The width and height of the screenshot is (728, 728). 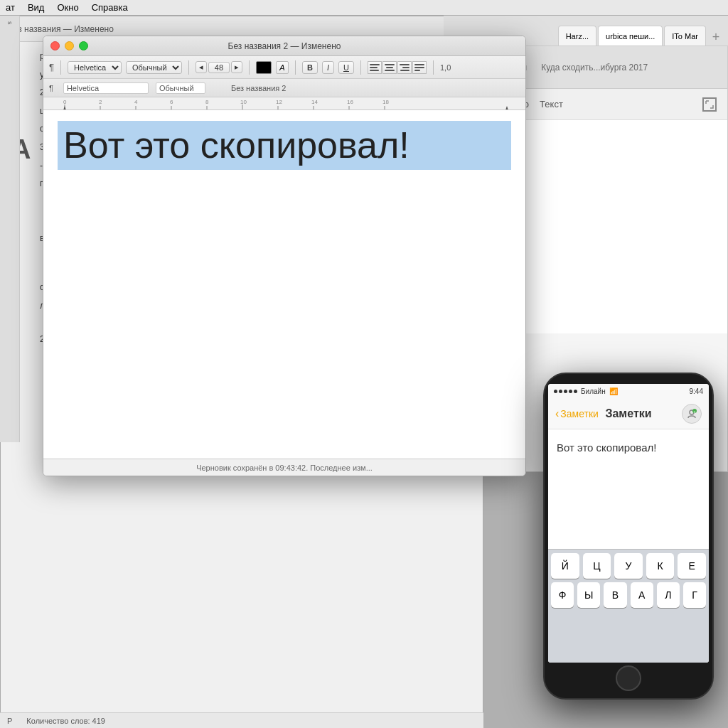 I want to click on window-controls, so click(x=70, y=46).